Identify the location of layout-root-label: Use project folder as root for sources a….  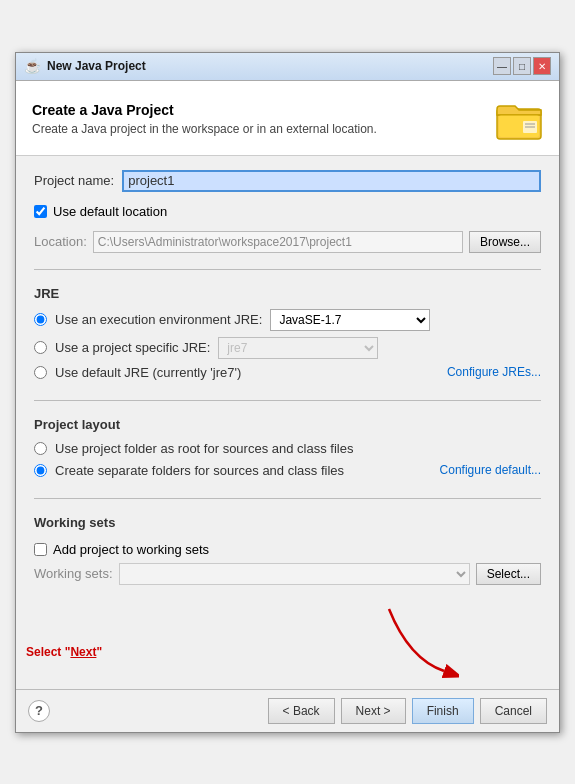
(204, 448).